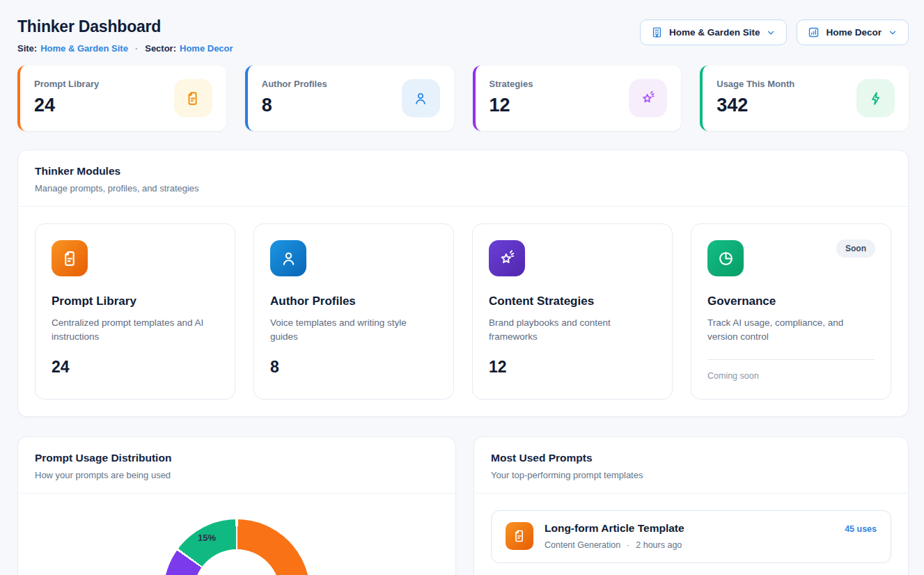 The width and height of the screenshot is (924, 575). Describe the element at coordinates (463, 178) in the screenshot. I see `modules-panel-header: Thinker Modules Manage prompts, profiles…` at that location.